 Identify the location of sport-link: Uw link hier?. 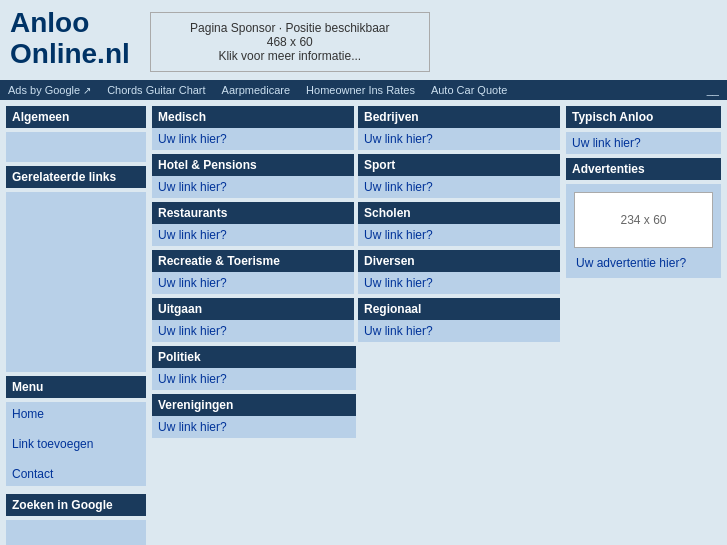
(398, 187).